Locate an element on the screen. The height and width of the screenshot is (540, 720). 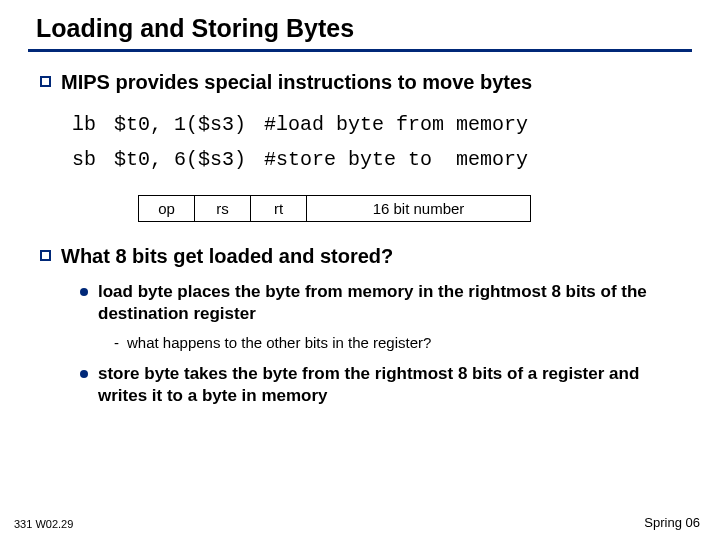
code-row: sb $t0, 6($s3) #store byte to memory is located at coordinates (309, 160).